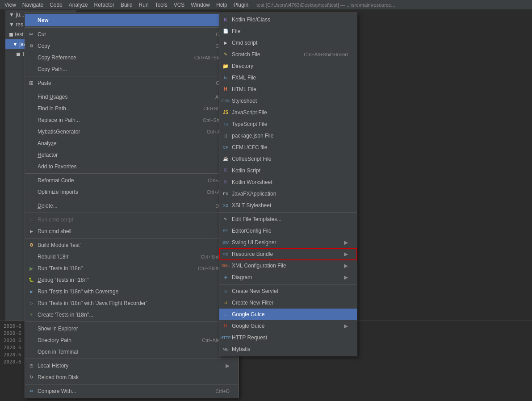 The image size is (532, 401). I want to click on menu-item-swing-designer: SW Swing UI Designer ▶, so click(288, 242).